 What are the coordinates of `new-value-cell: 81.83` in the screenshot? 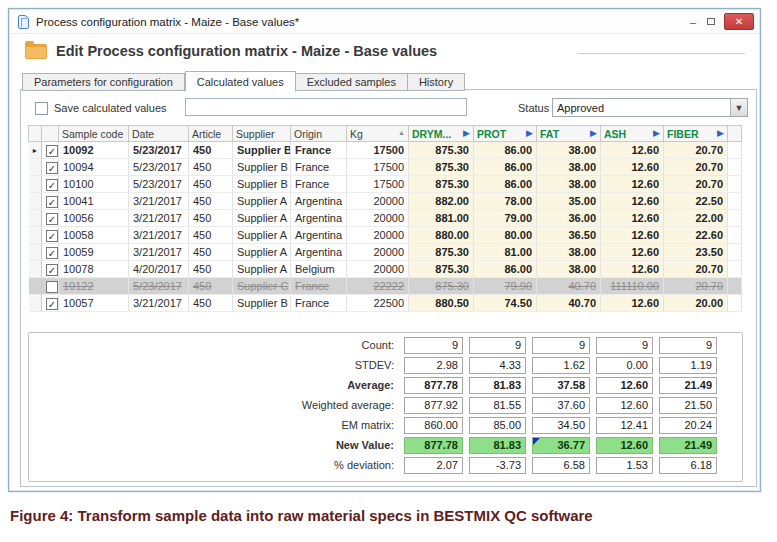 It's located at (498, 446).